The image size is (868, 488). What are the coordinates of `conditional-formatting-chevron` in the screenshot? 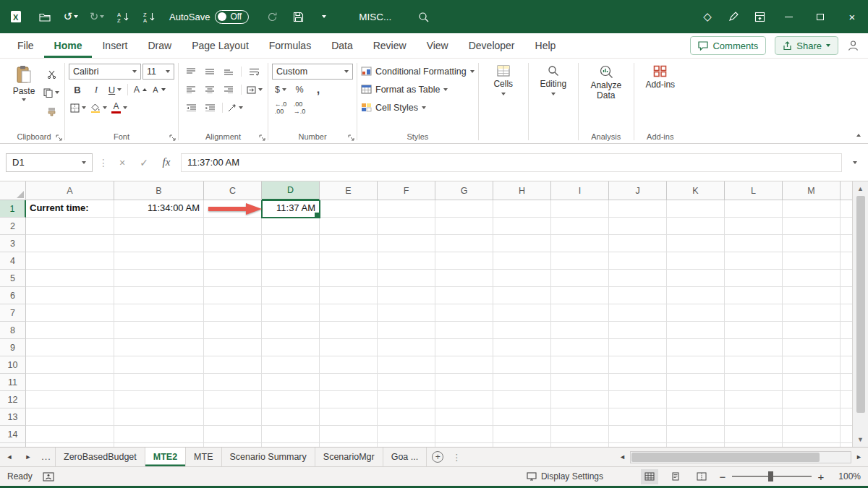 It's located at (472, 72).